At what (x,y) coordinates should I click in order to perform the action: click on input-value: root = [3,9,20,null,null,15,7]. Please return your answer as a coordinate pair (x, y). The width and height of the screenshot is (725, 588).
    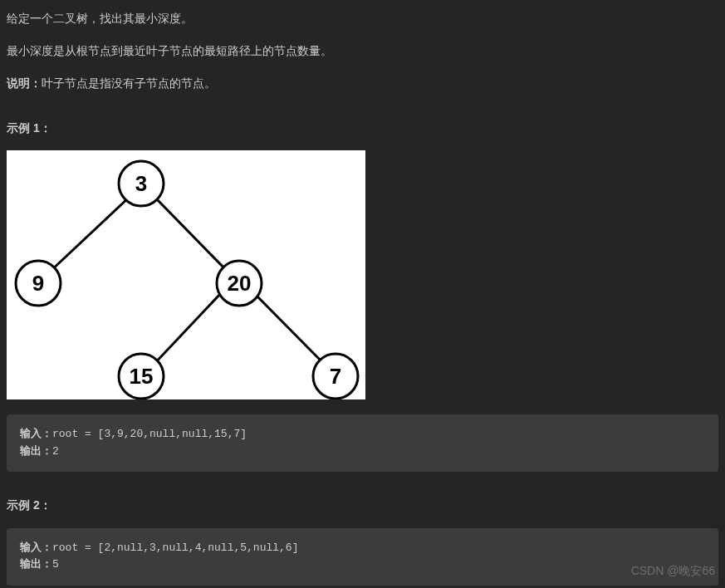
    Looking at the image, I should click on (149, 434).